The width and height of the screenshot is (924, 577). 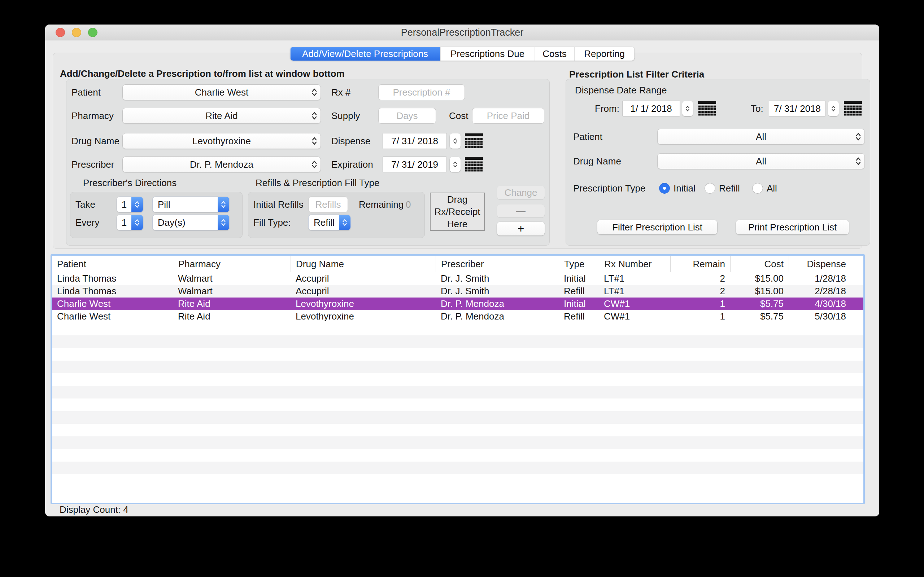 I want to click on expiration-date-stepper, so click(x=455, y=164).